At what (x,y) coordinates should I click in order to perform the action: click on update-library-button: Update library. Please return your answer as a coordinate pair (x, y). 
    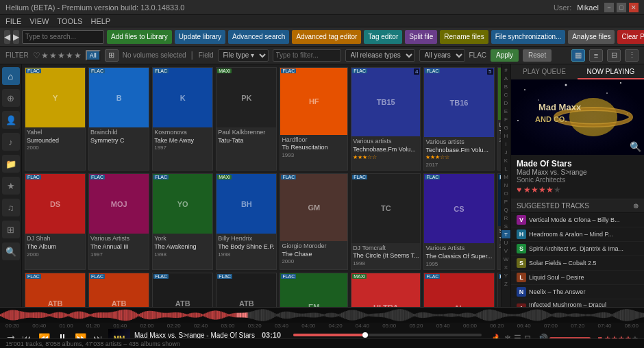
    Looking at the image, I should click on (200, 37).